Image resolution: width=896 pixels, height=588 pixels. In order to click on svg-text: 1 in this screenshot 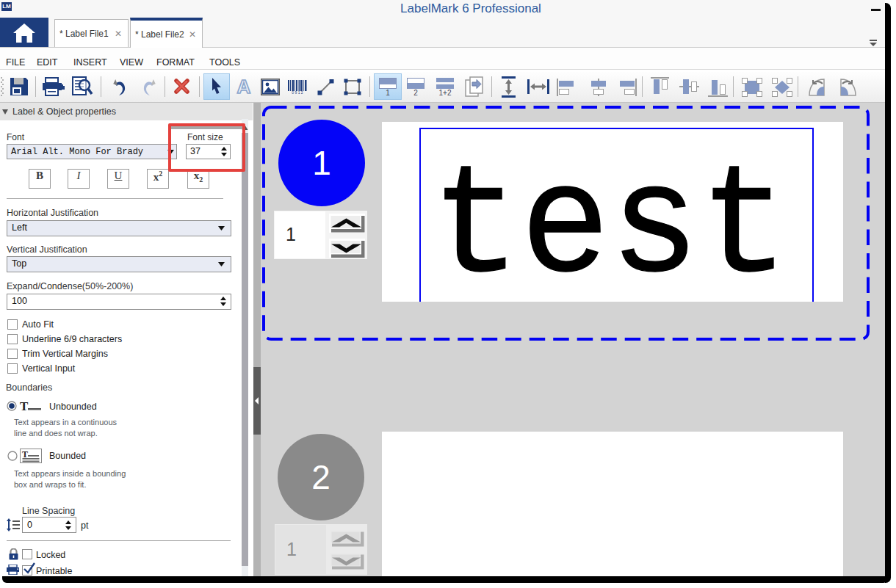, I will do `click(388, 92)`.